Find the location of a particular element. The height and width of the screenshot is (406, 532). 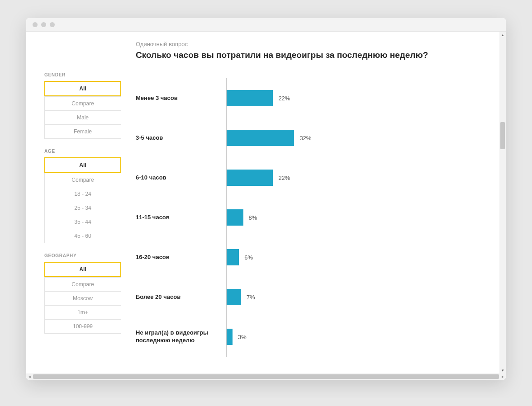

chart-row-label: Не играл(а) в видеоигры последнюю неделю is located at coordinates (181, 337).